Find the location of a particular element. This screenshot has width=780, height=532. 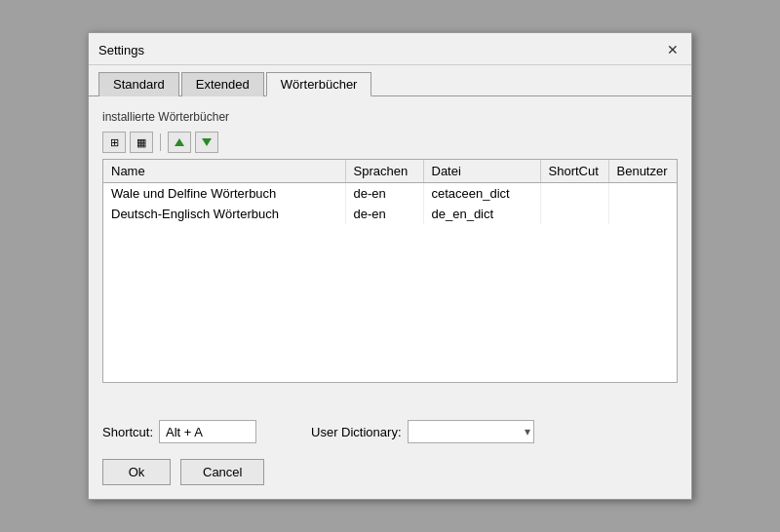

shortcut-label: Shortcut: is located at coordinates (128, 433).